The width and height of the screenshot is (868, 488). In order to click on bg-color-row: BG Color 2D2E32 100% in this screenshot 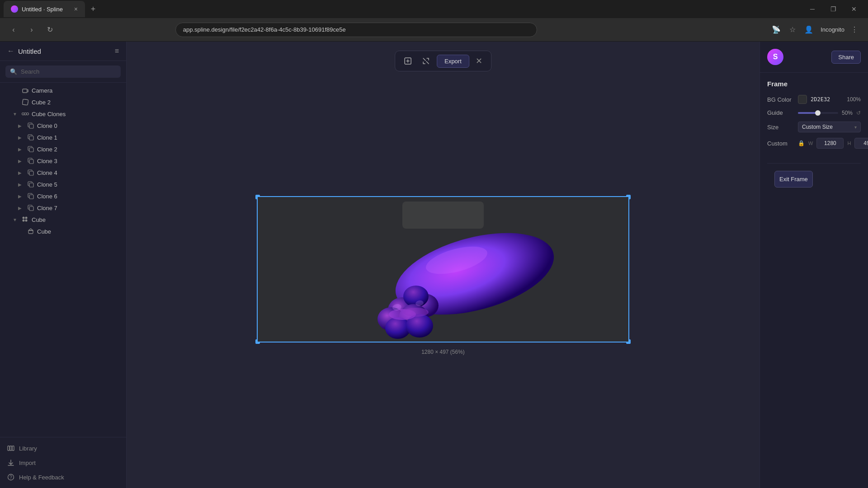, I will do `click(814, 99)`.